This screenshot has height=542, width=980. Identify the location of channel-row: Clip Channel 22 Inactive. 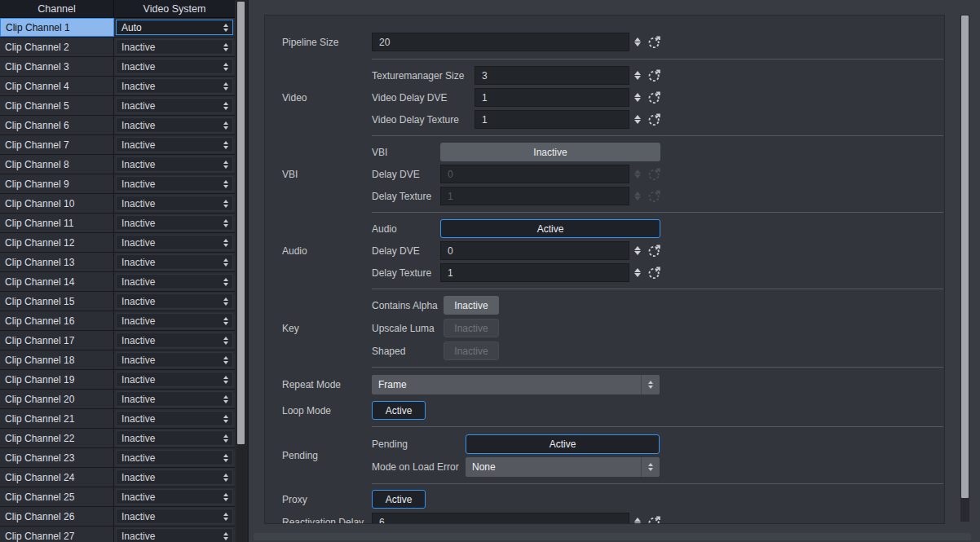
(117, 438).